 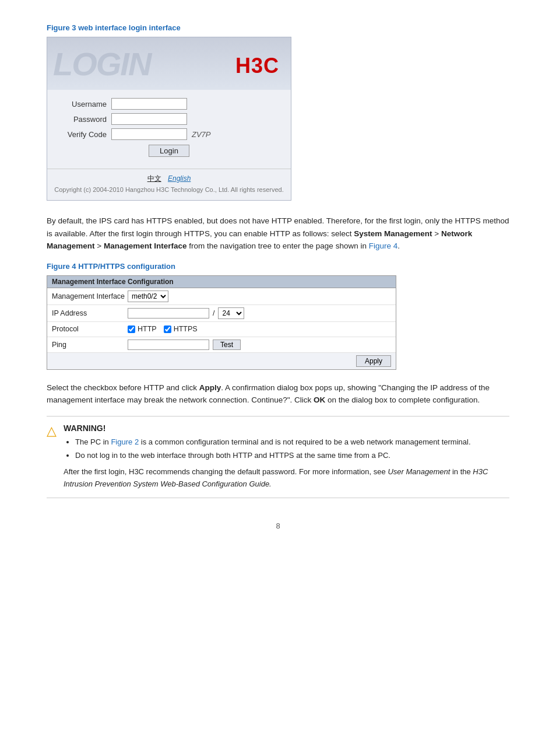 What do you see at coordinates (169, 64) in the screenshot?
I see `login-header: LOGIN H3C` at bounding box center [169, 64].